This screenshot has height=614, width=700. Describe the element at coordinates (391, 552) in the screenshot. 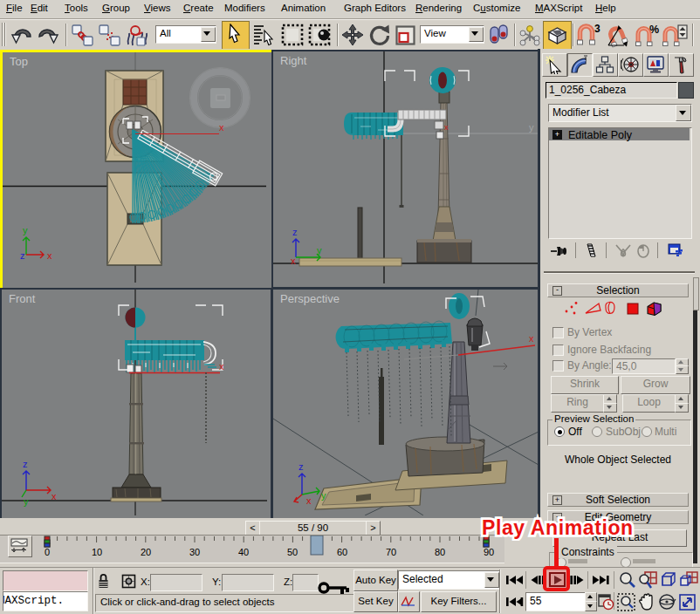

I see `svg-text: 70` at that location.